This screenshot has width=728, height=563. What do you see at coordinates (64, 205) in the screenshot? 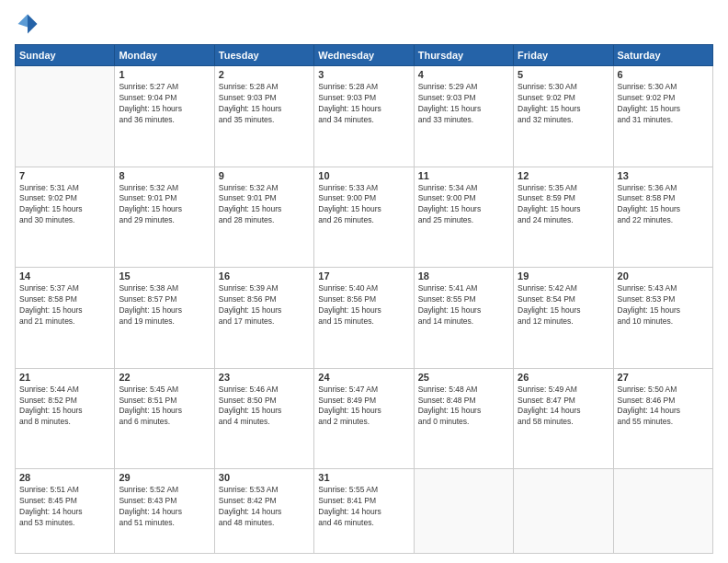
I see `day-info: Sunrise: 5:31 AMSunset: 9:02 PMDaylight:…` at bounding box center [64, 205].